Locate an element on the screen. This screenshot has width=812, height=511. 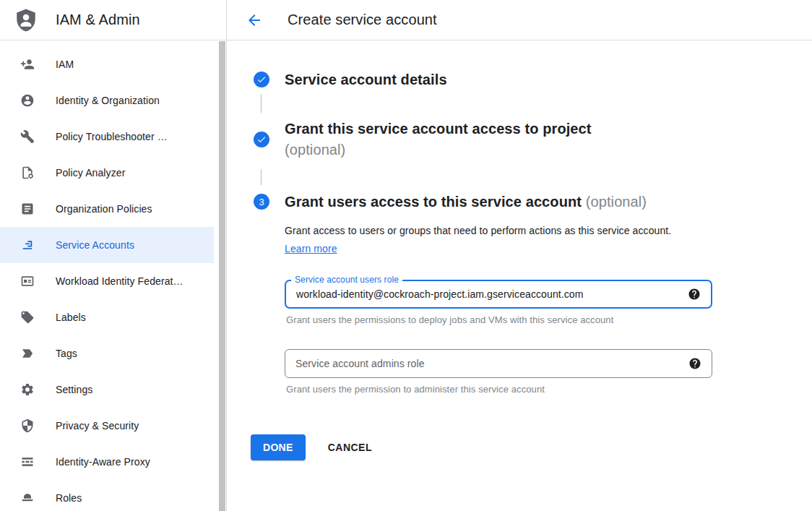
sidebar-item-roles: Roles is located at coordinates (107, 496).